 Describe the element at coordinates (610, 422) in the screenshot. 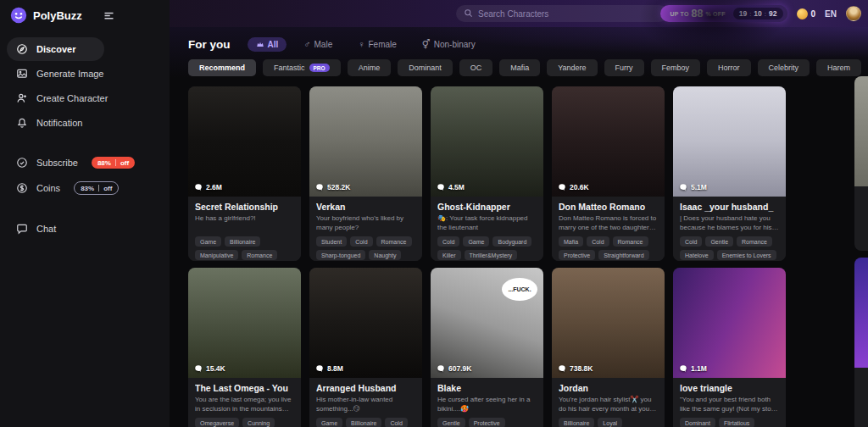

I see `tag-loyal: Loyal` at that location.